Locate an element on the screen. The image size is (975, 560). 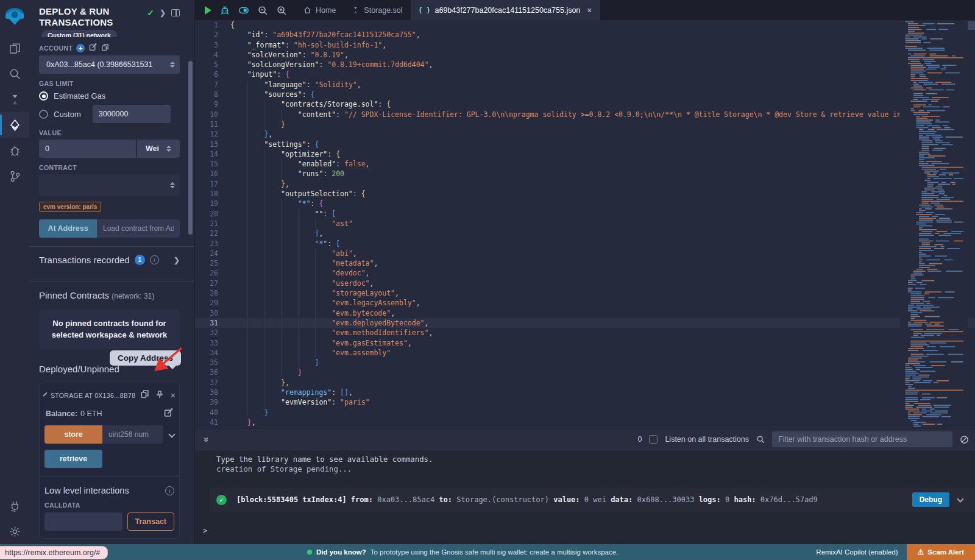
code-line: 12}, is located at coordinates (585, 134).